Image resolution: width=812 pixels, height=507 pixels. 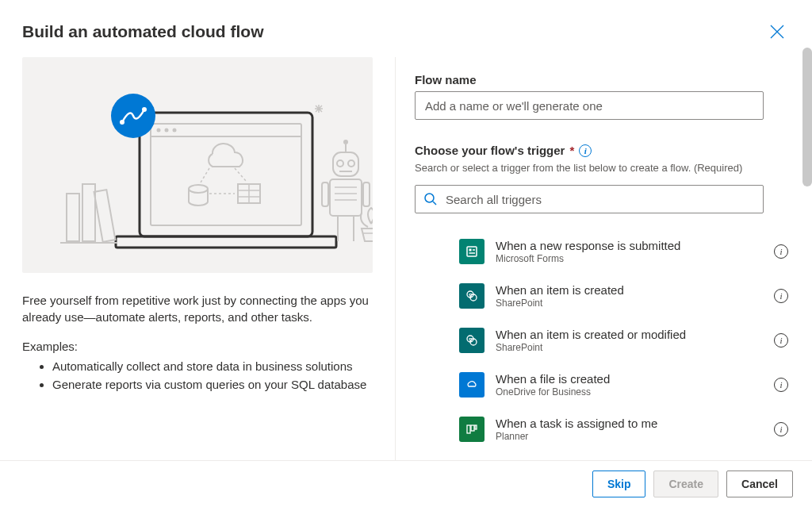 I want to click on examples-label: Examples:, so click(x=197, y=346).